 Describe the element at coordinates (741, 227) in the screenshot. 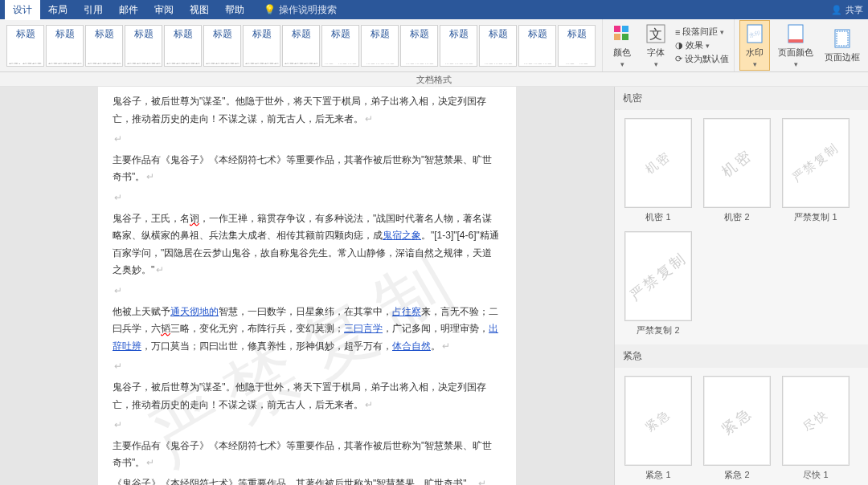

I see `panel-grid-confidential: 机密 机密 1 机密 机密 2 严禁复制 严禁复制 1 严禁复制 严禁复制 2` at that location.